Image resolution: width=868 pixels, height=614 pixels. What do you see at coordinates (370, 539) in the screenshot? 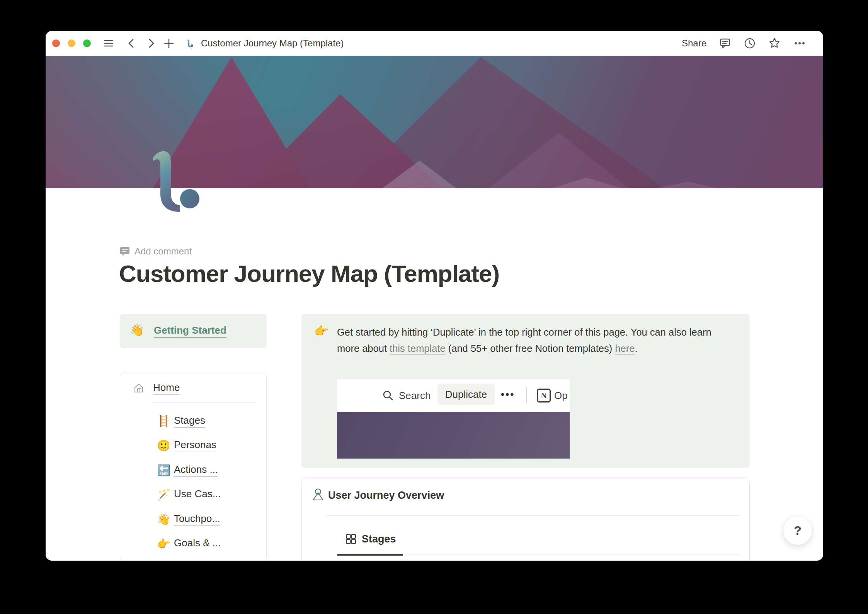
I see `tab-stages: Stages` at bounding box center [370, 539].